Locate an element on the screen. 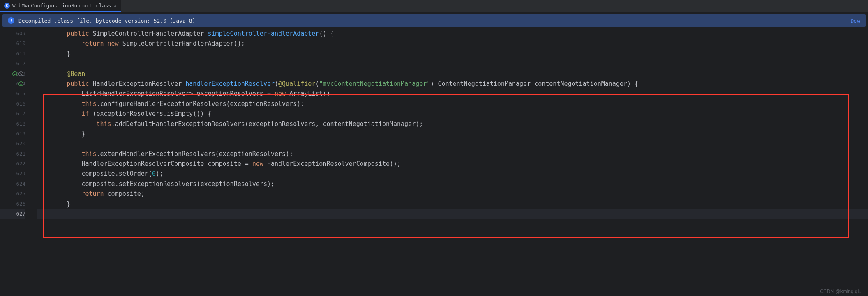 Image resolution: width=868 pixels, height=296 pixels. gutter-line-number: 611 is located at coordinates (13, 54).